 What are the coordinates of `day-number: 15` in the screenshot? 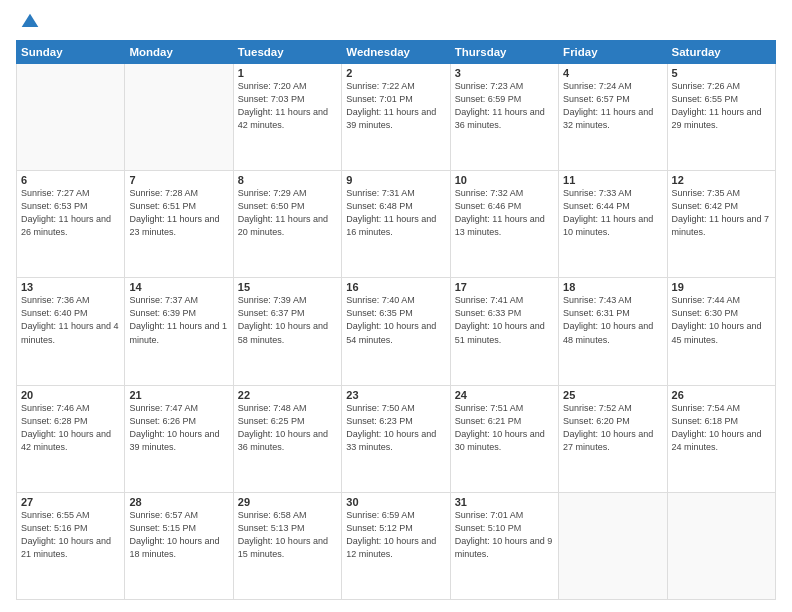 It's located at (288, 287).